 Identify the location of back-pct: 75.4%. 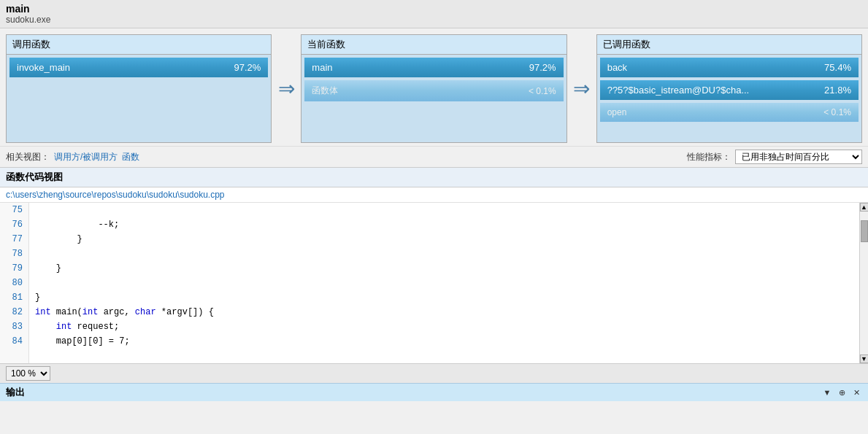
(838, 67).